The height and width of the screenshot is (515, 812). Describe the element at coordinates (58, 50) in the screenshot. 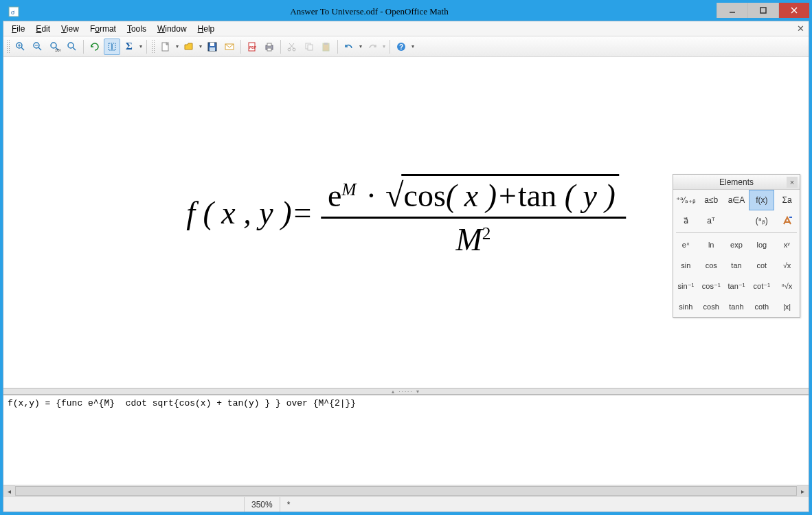

I see `svg-text: 100` at that location.